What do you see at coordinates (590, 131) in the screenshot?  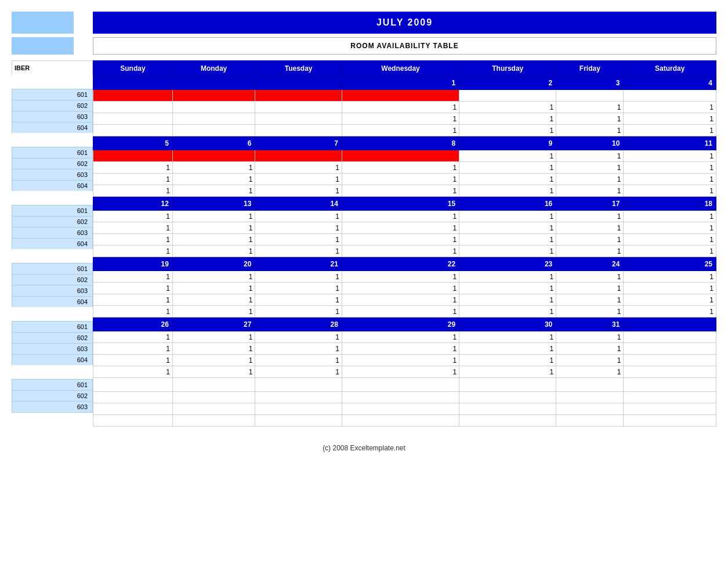 I see `w1-604-fri: 1` at bounding box center [590, 131].